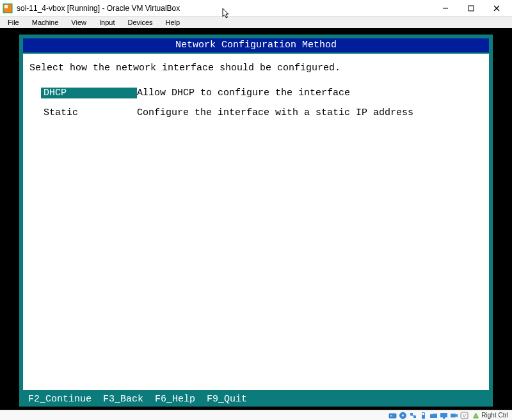 Image resolution: width=512 pixels, height=420 pixels. What do you see at coordinates (173, 22) in the screenshot?
I see `menu-help: Help` at bounding box center [173, 22].